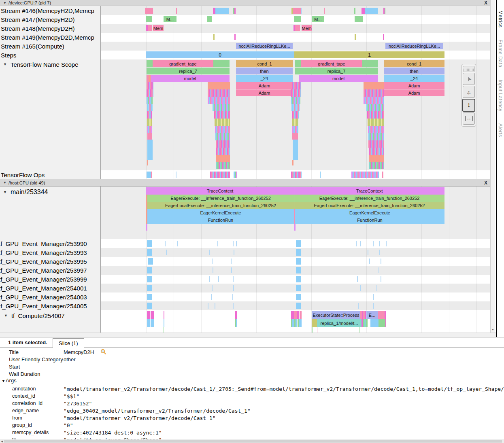  Describe the element at coordinates (70, 359) in the screenshot. I see `detail-field-value: other` at that location.